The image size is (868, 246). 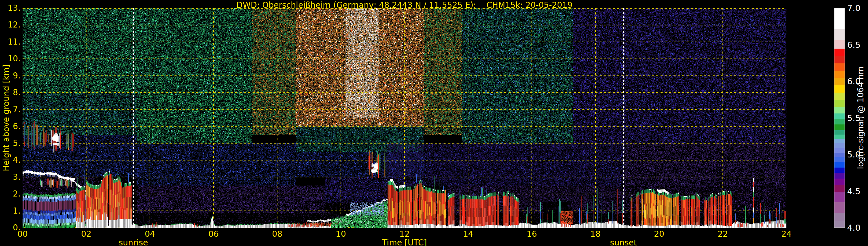 I want to click on y-tick-label: 9., so click(x=10, y=76).